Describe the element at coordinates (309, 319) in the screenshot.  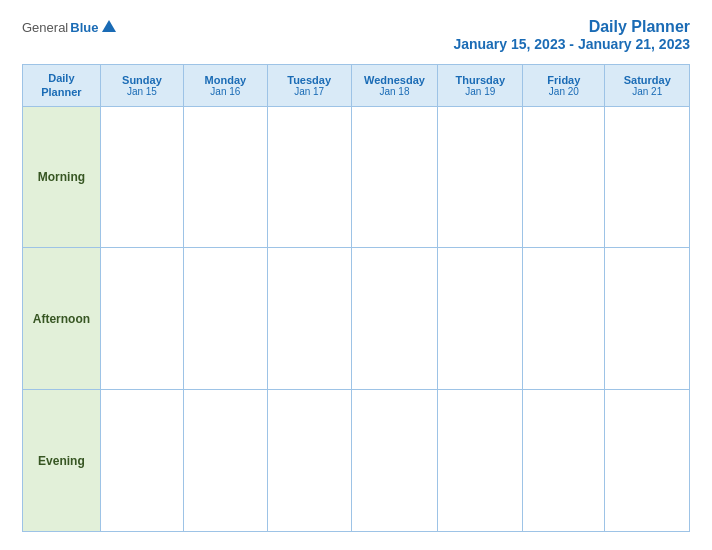
I see `afternoon-tuesday` at that location.